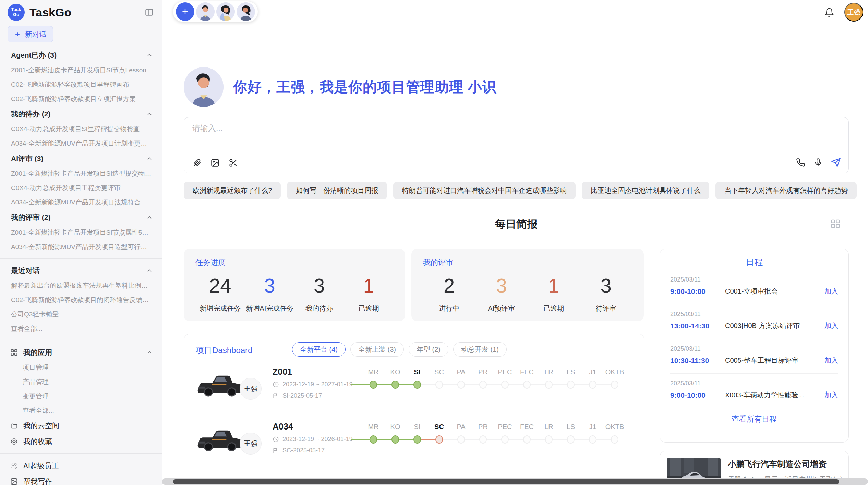  Describe the element at coordinates (81, 159) in the screenshot. I see `section-header-ai-review: AI评审 (3)` at that location.